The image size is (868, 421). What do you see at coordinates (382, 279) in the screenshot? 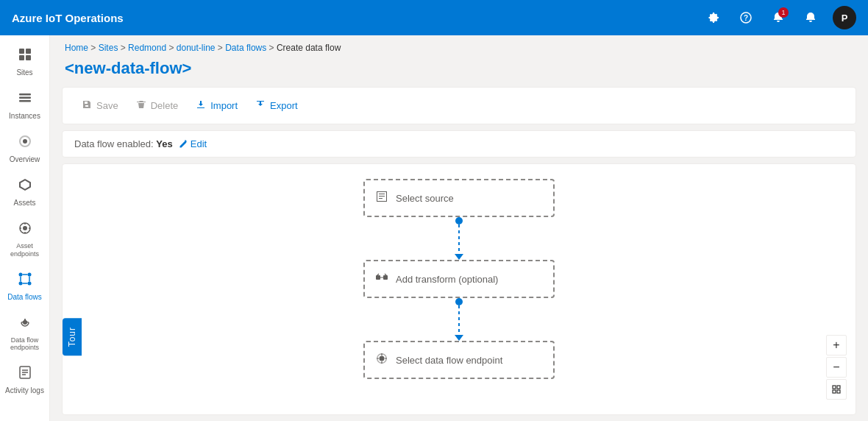
I see `transform-icon` at bounding box center [382, 279].